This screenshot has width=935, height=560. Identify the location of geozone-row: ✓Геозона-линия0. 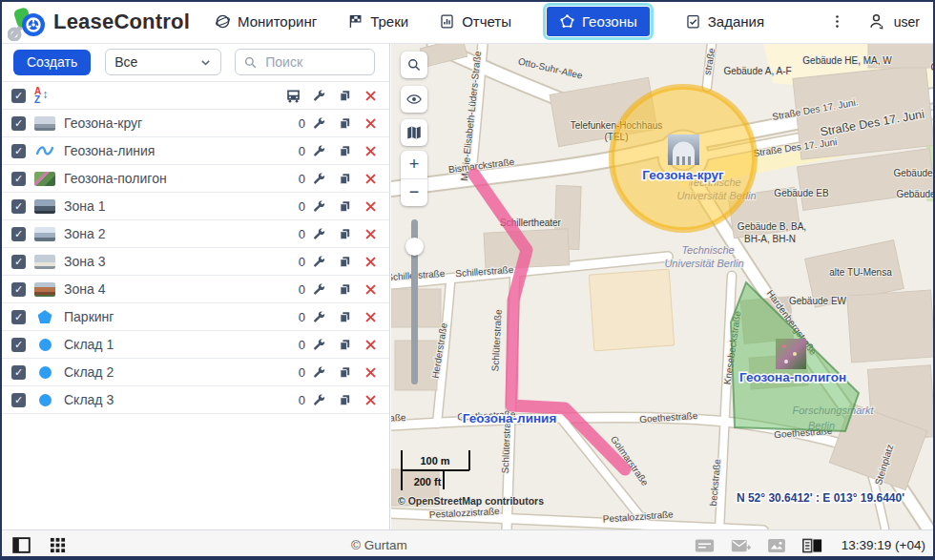
(195, 151).